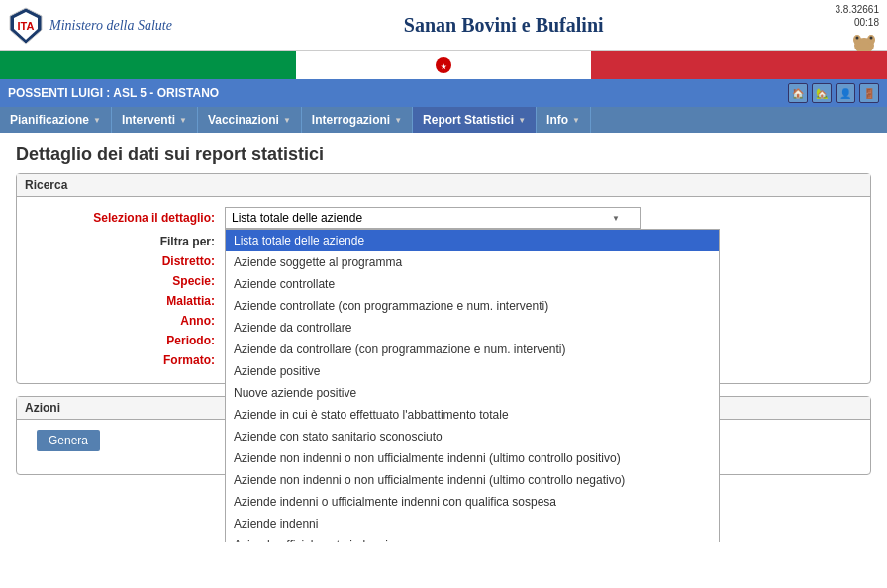 This screenshot has width=887, height=588. What do you see at coordinates (834, 93) in the screenshot?
I see `user-icons: 🏠 🏡 👤 🚪` at bounding box center [834, 93].